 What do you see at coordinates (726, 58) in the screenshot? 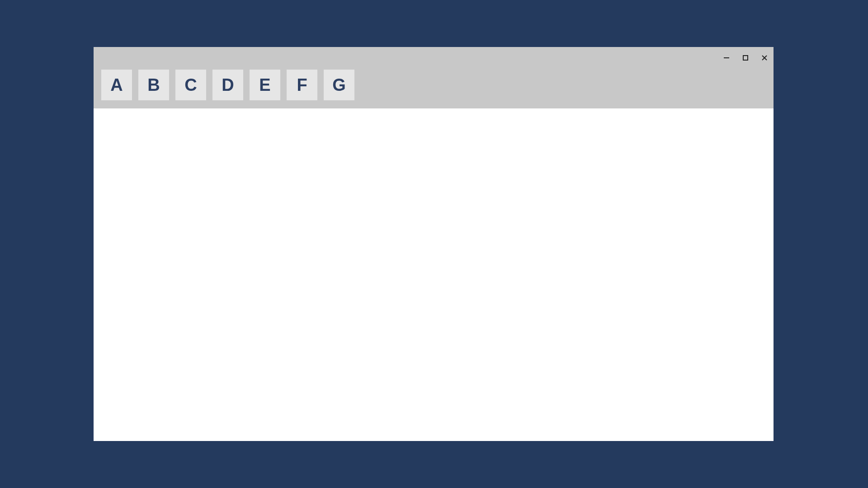
I see `minimize-icon` at bounding box center [726, 58].